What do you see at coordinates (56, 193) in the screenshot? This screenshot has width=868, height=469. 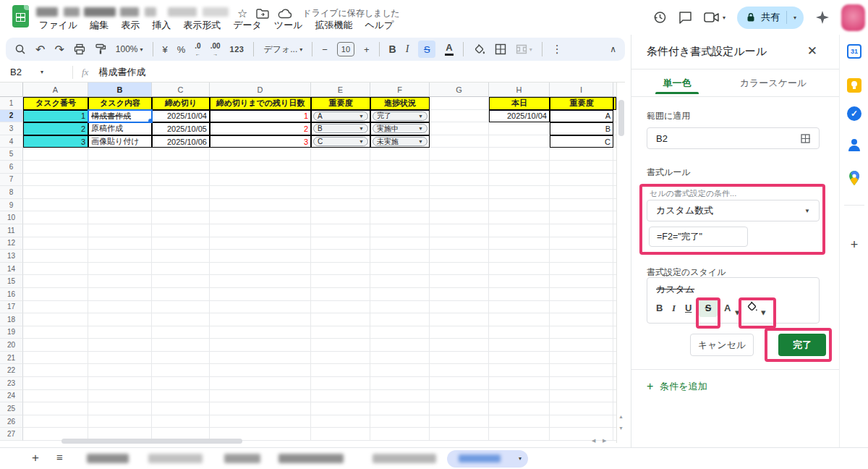 I see `cell-A8` at bounding box center [56, 193].